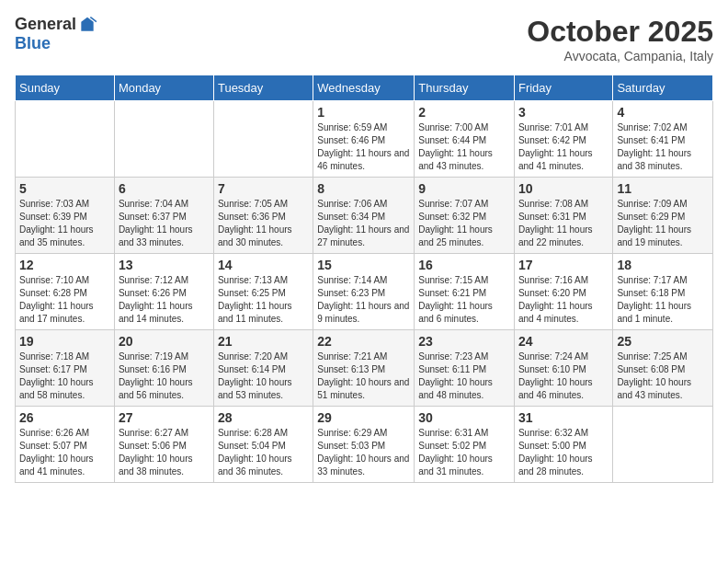 The image size is (728, 563). What do you see at coordinates (64, 453) in the screenshot?
I see `day-info: Sunrise: 6:26 AM Sunset: 5:07 PM Dayligh…` at bounding box center [64, 453].